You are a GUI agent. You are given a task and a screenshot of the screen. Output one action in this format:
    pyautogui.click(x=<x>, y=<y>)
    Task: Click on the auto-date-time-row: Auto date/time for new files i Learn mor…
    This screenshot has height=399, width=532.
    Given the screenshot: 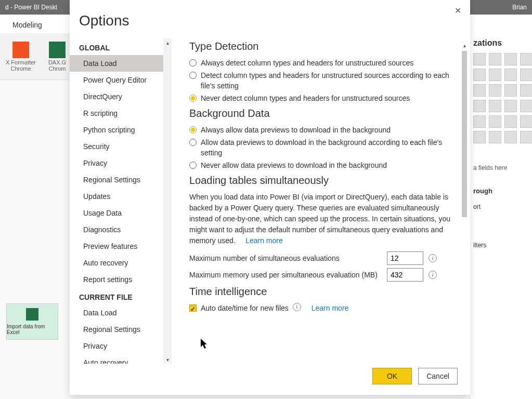 What is the action you would take?
    pyautogui.click(x=322, y=308)
    